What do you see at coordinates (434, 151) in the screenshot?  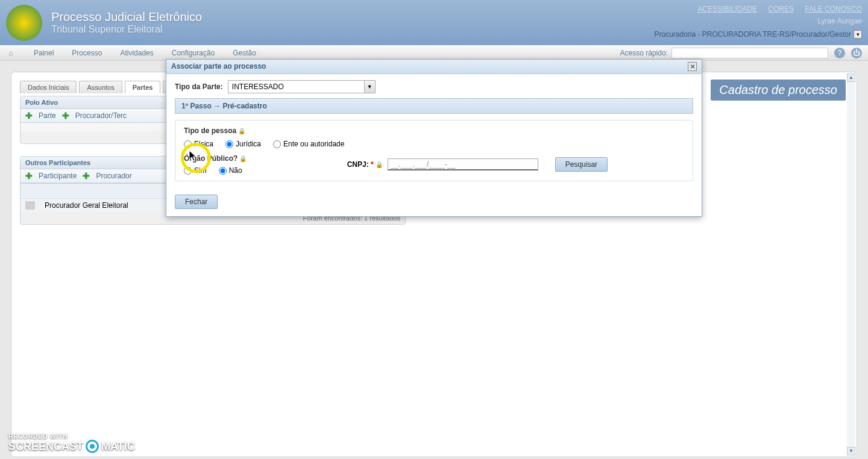 I see `pre-cadastro-fieldset: Tipo de pessoa🔒 Física Jurídica Ente ou …` at bounding box center [434, 151].